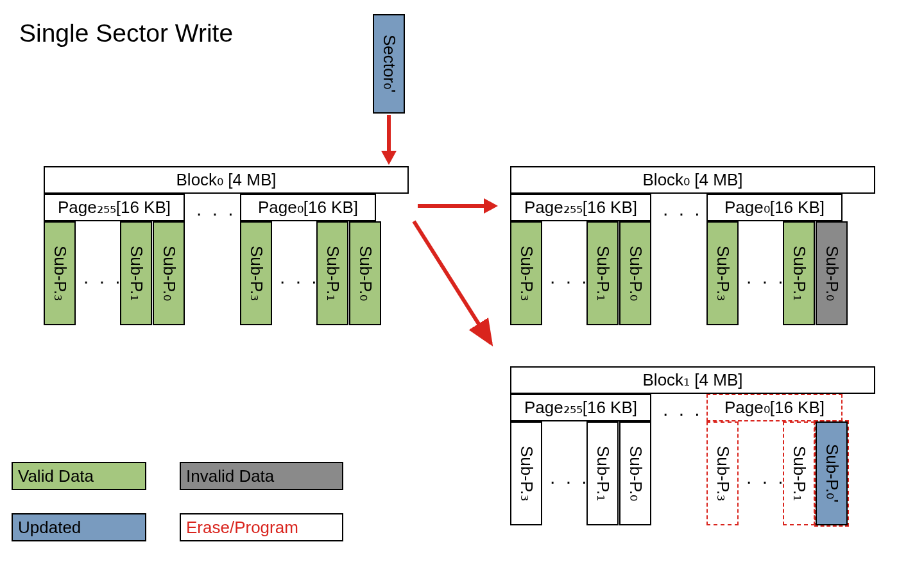 This screenshot has height=578, width=924. What do you see at coordinates (452, 206) in the screenshot?
I see `arrow-right-line` at bounding box center [452, 206].